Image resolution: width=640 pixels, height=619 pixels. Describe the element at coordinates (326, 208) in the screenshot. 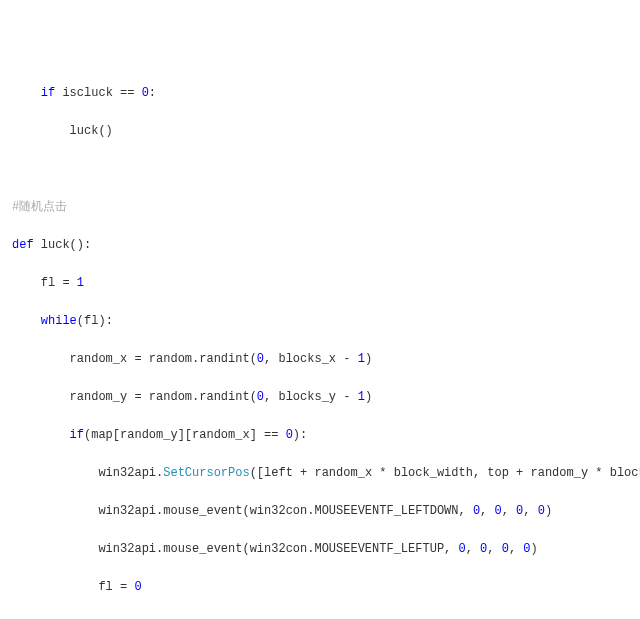

I see `code-comment: #随机点击` at that location.